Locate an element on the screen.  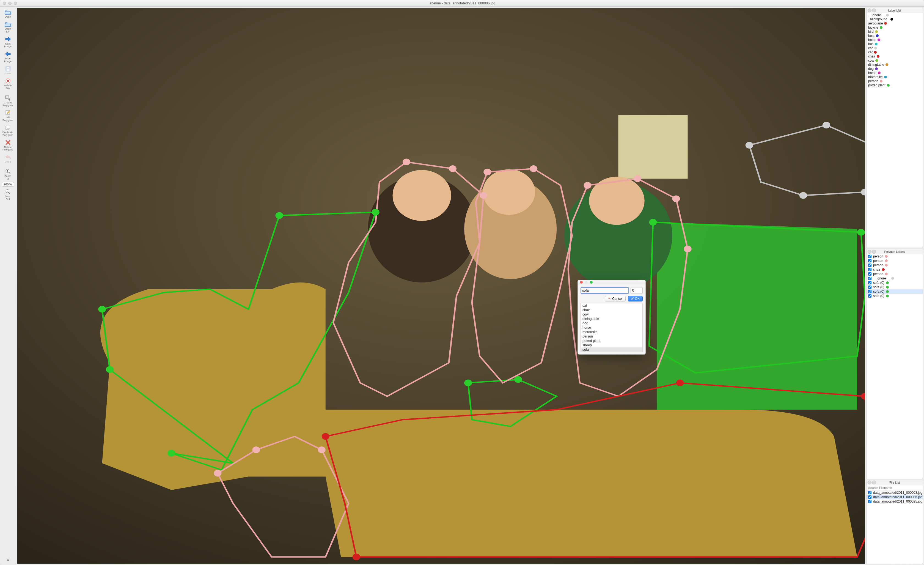
toolbar-expand-toggle is located at coordinates (8, 560).